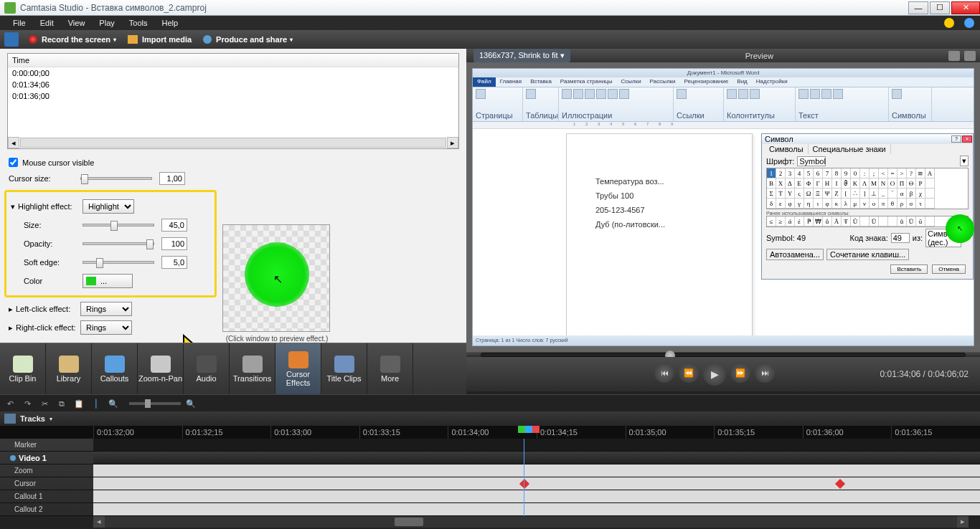 This screenshot has width=980, height=529. Describe the element at coordinates (115, 368) in the screenshot. I see `tool-callouts: Callouts` at that location.